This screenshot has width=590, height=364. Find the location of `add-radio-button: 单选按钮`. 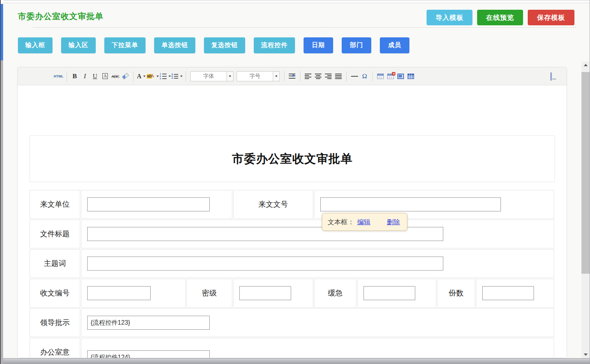

add-radio-button: 单选按钮 is located at coordinates (175, 45).